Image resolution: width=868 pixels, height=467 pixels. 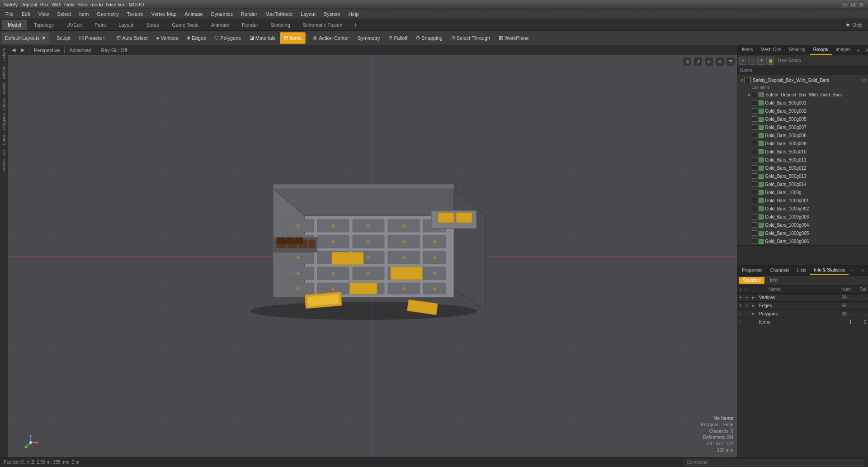 What do you see at coordinates (108, 14) in the screenshot?
I see `menu-geometry: Geometry` at bounding box center [108, 14].